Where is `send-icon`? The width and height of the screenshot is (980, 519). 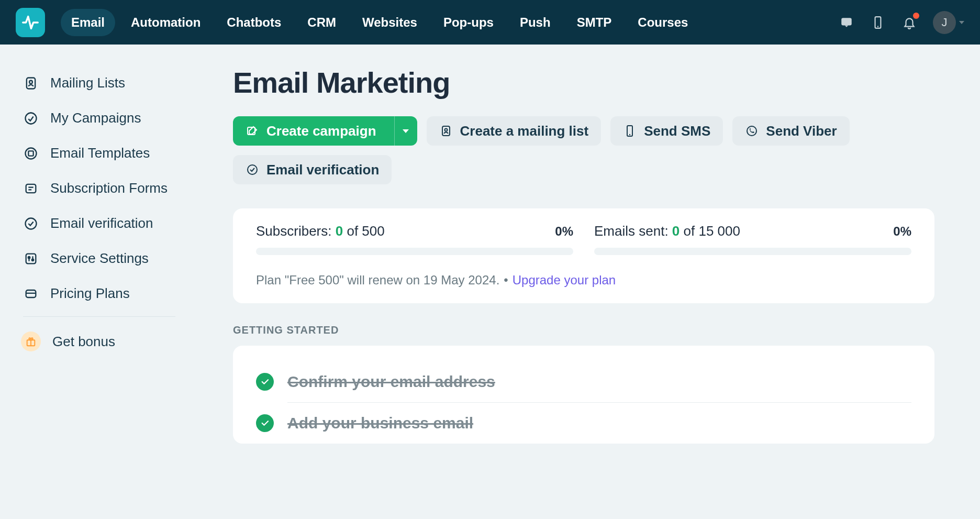
send-icon is located at coordinates (31, 118).